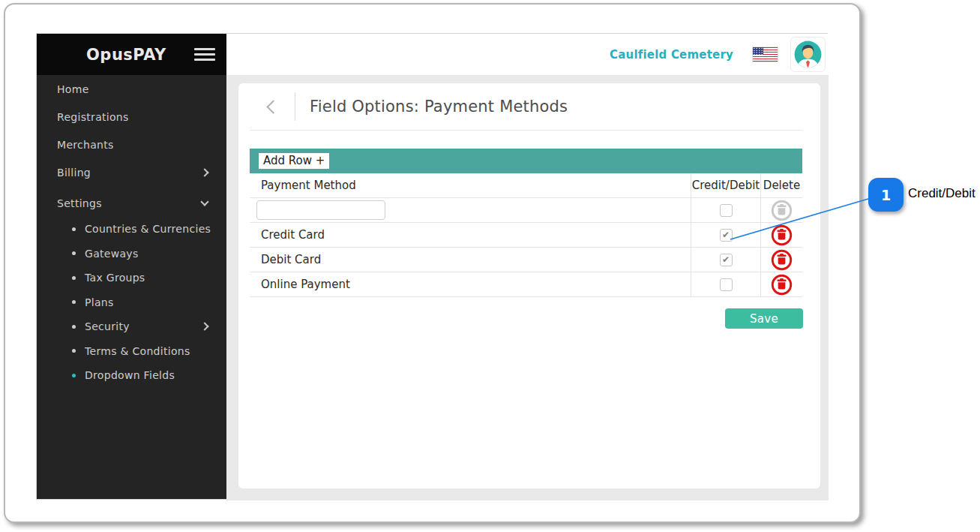  What do you see at coordinates (132, 278) in the screenshot?
I see `sidebar-item-tax-groups: Tax Groups` at bounding box center [132, 278].